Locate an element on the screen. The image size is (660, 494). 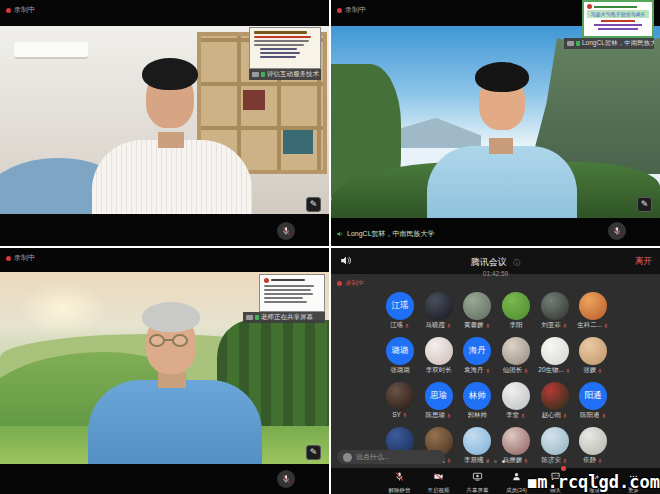
participant-name: 赵心雨 is located at coordinates (551, 416).